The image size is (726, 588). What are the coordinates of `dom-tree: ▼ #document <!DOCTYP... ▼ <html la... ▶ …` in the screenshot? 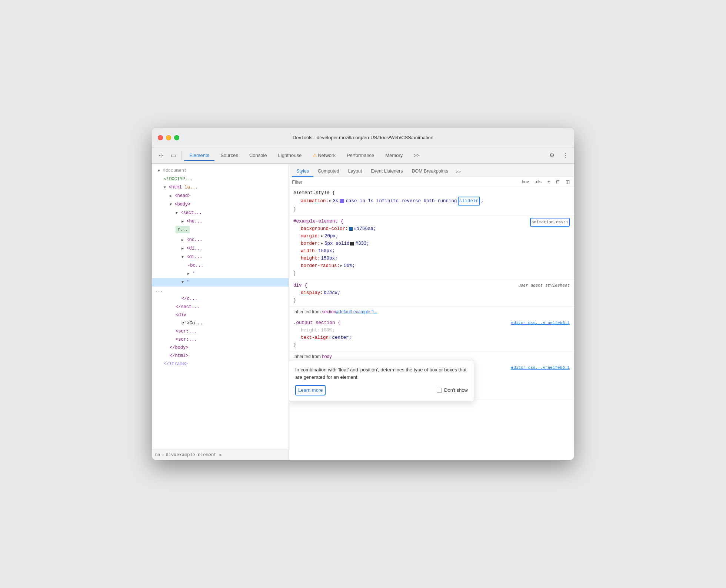 It's located at (220, 307).